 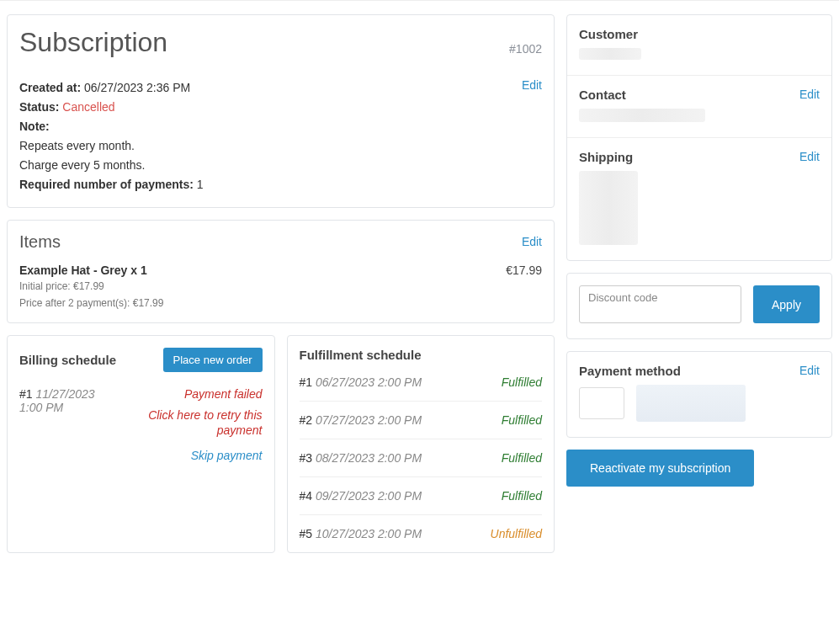 What do you see at coordinates (608, 34) in the screenshot?
I see `customer-title: Customer` at bounding box center [608, 34].